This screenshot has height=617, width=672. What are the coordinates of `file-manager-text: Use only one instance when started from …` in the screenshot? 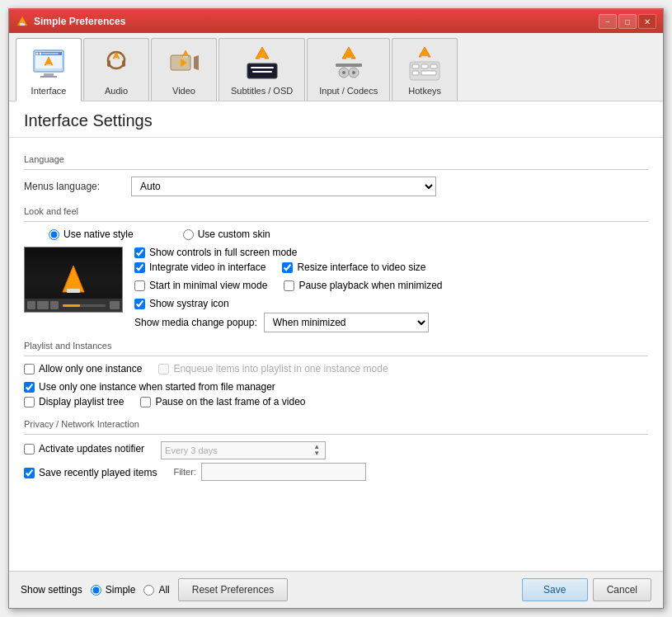 It's located at (157, 387).